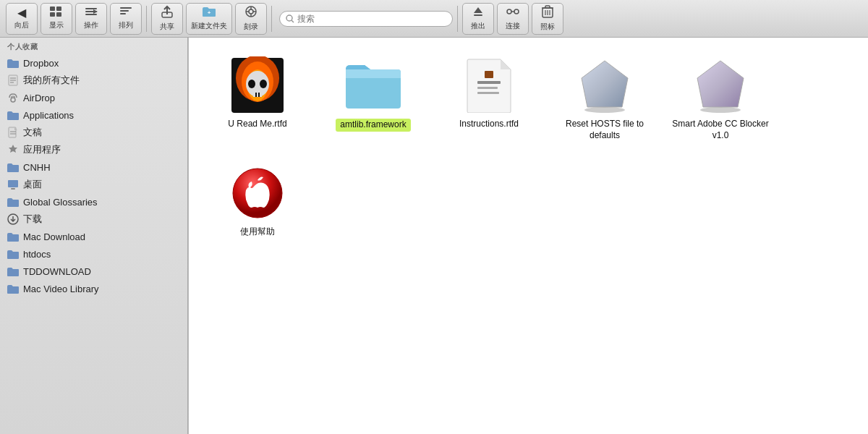 This screenshot has height=434, width=868. What do you see at coordinates (548, 19) in the screenshot?
I see `delete-button: 照标` at bounding box center [548, 19].